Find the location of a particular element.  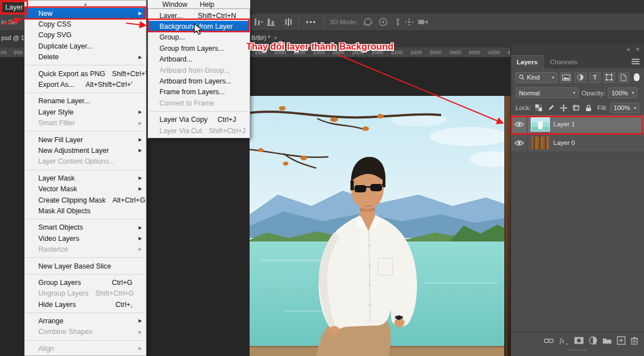

lock-pixels-icon is located at coordinates (551, 108).